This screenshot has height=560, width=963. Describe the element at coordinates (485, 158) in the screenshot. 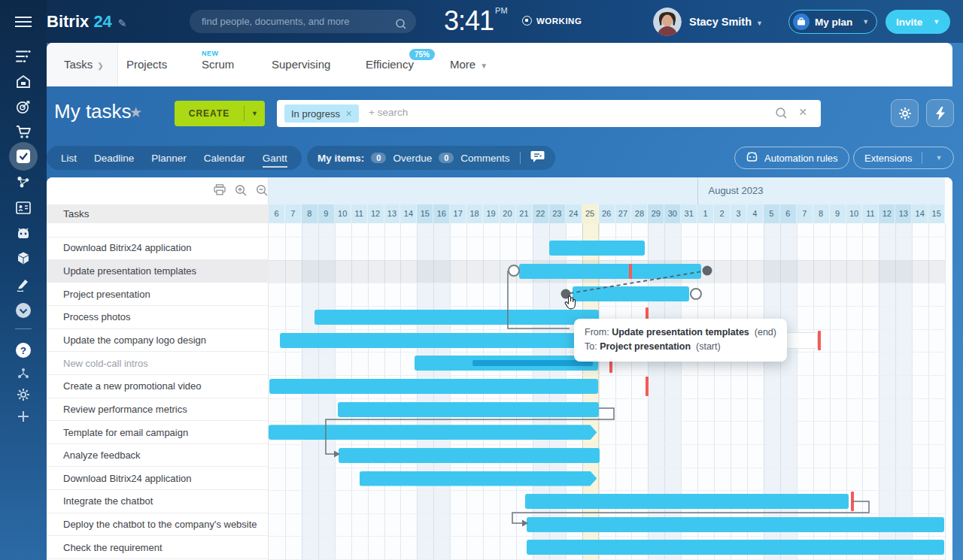

I see `comments-filter: Comments` at that location.